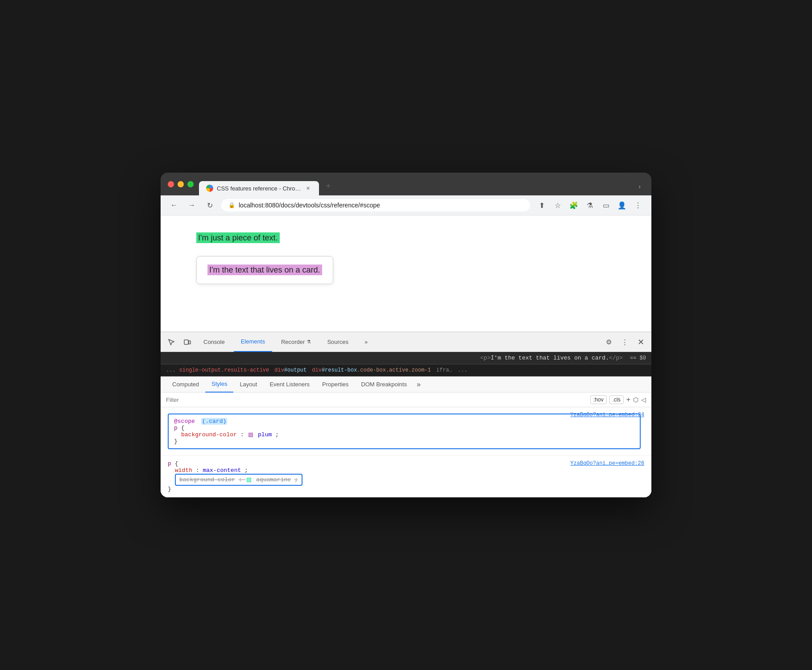 This screenshot has height=670, width=812. I want to click on tab-event-listeners: Event Listeners, so click(290, 385).